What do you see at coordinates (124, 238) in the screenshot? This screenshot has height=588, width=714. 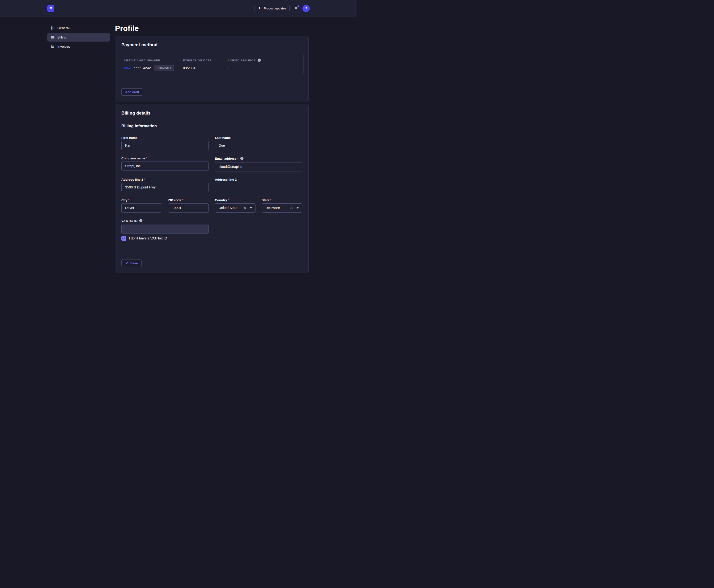 I see `no-vat-checkbox` at bounding box center [124, 238].